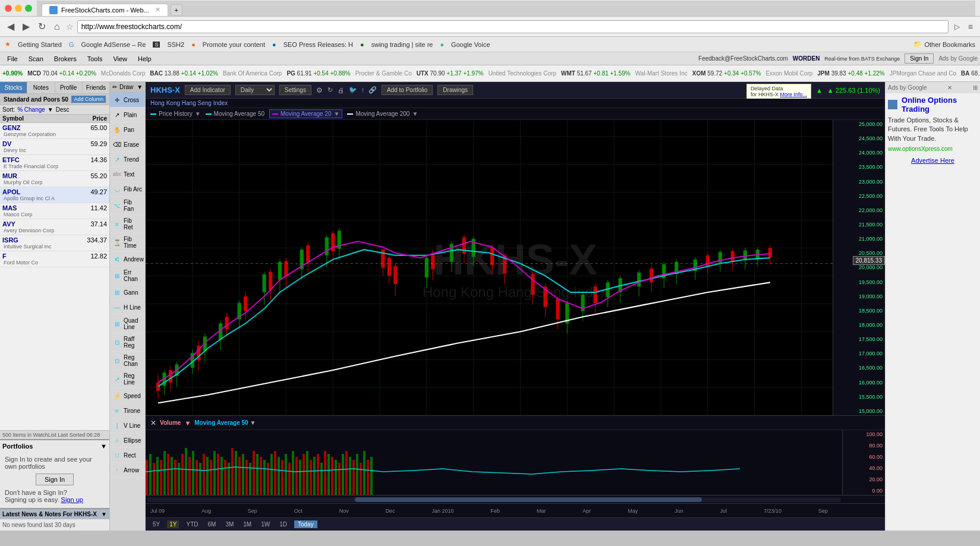 This screenshot has height=546, width=980. What do you see at coordinates (14, 88) in the screenshot?
I see `tab-stocks: Stocks` at bounding box center [14, 88].